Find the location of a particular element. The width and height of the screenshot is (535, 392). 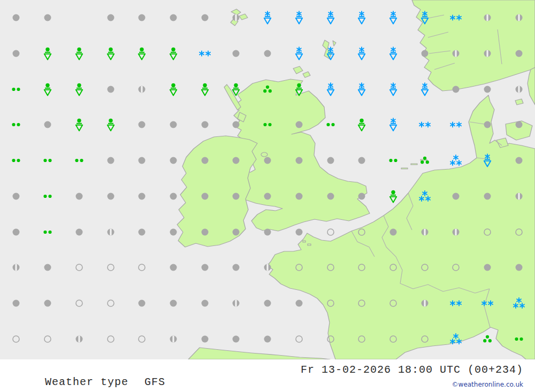

copyright-label: ©weatheronline.co.uk is located at coordinates (488, 385).